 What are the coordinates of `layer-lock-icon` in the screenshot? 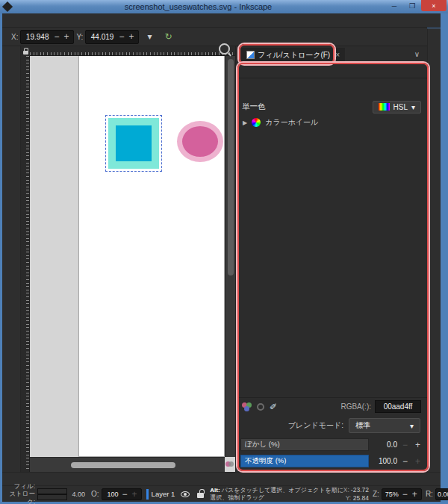 It's located at (200, 496).